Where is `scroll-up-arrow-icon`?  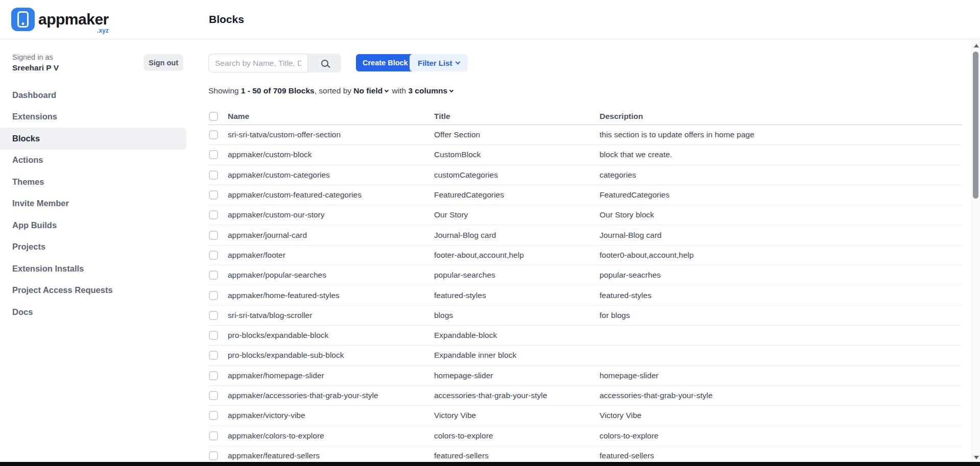
scroll-up-arrow-icon is located at coordinates (976, 46).